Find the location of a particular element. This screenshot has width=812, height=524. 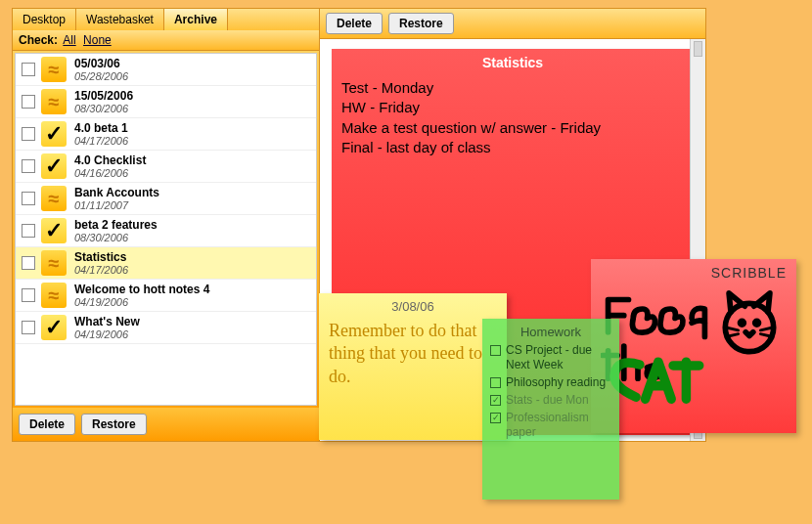

tab-desktop: Desktop is located at coordinates (45, 20).